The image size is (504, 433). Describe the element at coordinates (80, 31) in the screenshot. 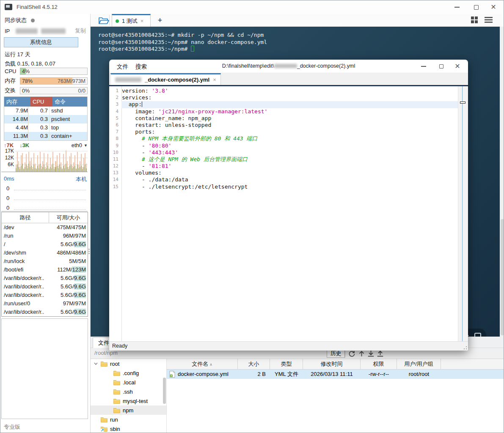

I see `copy-ip-button: 复制` at that location.